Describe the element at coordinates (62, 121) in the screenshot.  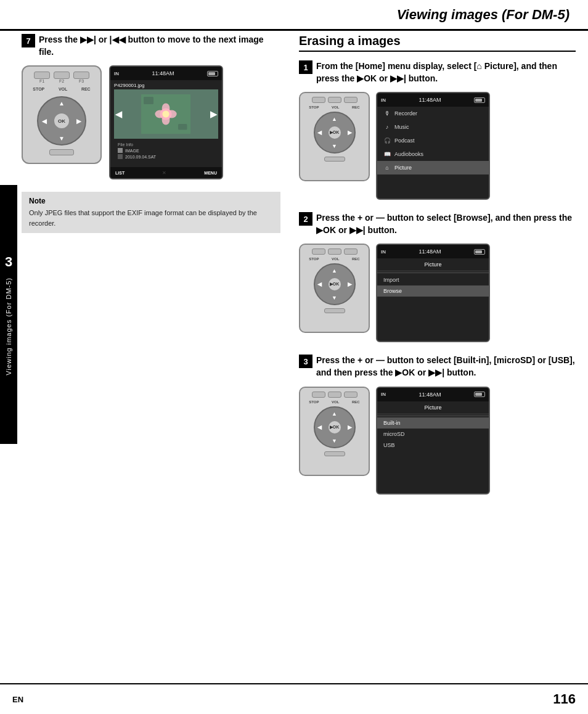
I see `dpad: ◀ ▶ ▲ ▼ OK` at that location.